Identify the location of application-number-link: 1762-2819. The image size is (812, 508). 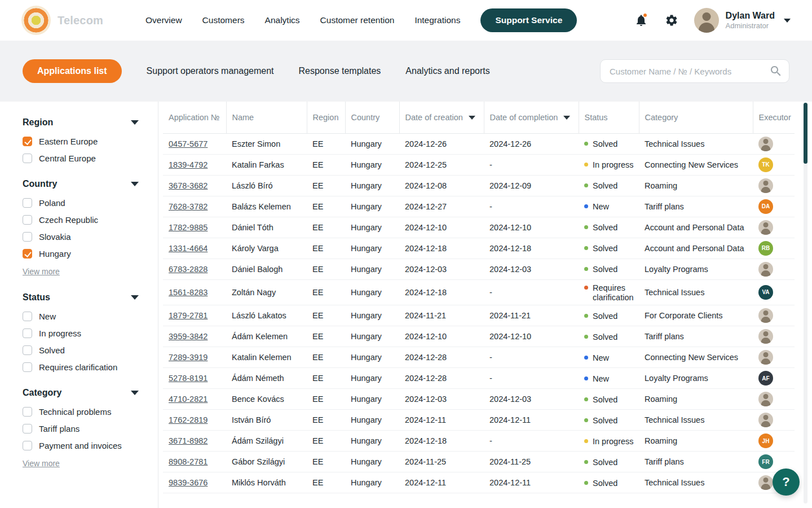
(188, 420).